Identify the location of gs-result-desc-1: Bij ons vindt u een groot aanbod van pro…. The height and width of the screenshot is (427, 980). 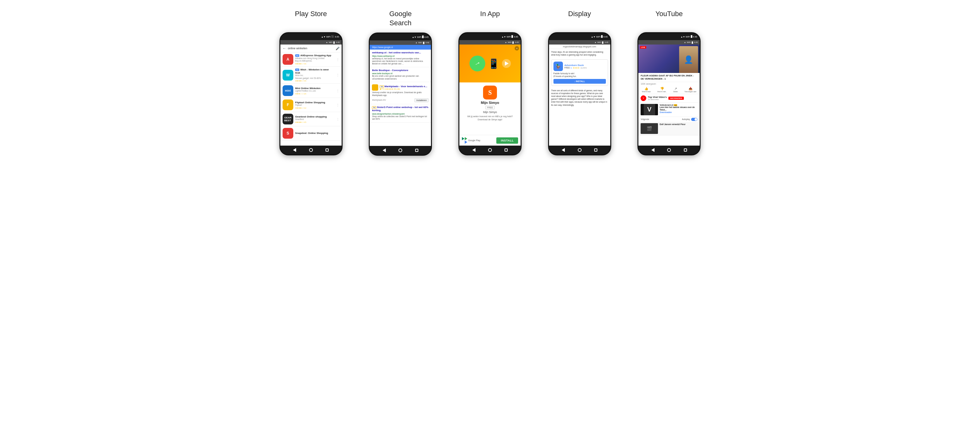
(400, 78).